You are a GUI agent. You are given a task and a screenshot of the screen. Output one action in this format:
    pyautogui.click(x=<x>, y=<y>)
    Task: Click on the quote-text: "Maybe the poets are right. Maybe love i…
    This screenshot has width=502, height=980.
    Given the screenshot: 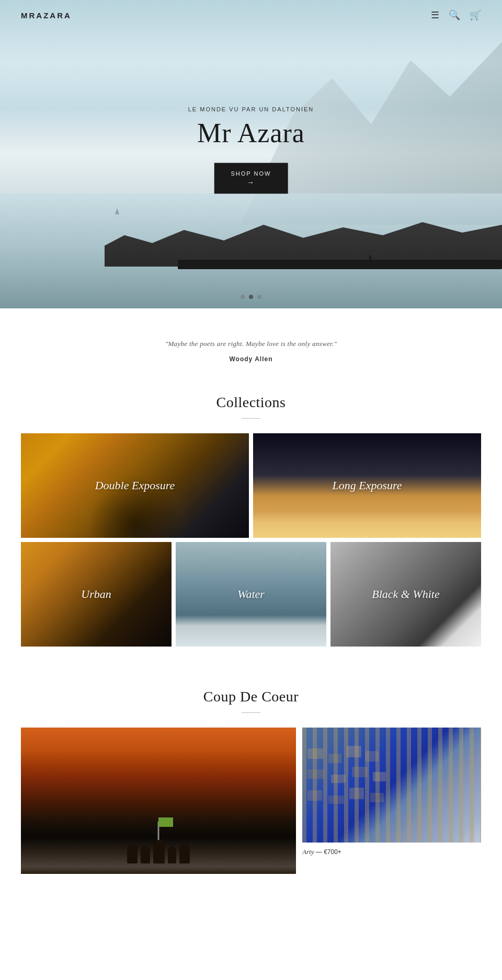 What is the action you would take?
    pyautogui.click(x=251, y=344)
    